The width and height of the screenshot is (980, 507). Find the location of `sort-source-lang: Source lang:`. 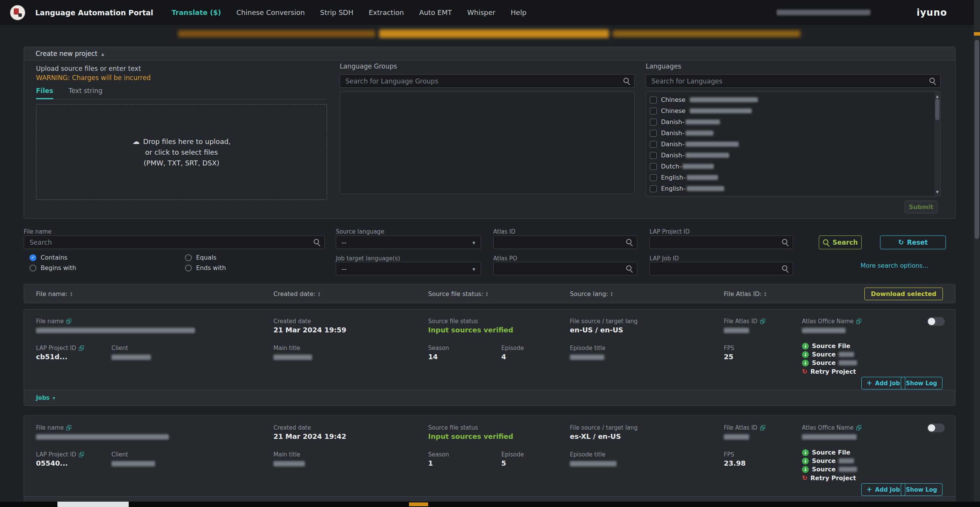

sort-source-lang: Source lang: is located at coordinates (591, 294).